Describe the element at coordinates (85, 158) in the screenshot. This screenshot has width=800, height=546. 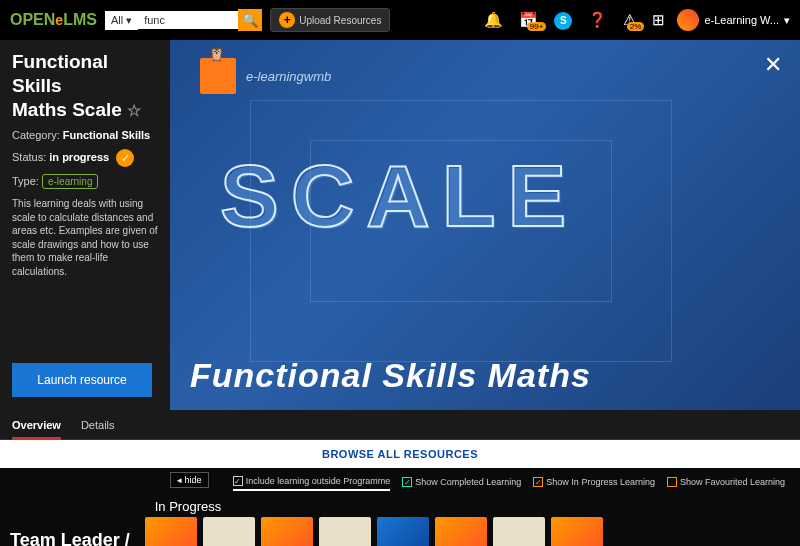
I see `status-row: Status: in progress ✓` at that location.